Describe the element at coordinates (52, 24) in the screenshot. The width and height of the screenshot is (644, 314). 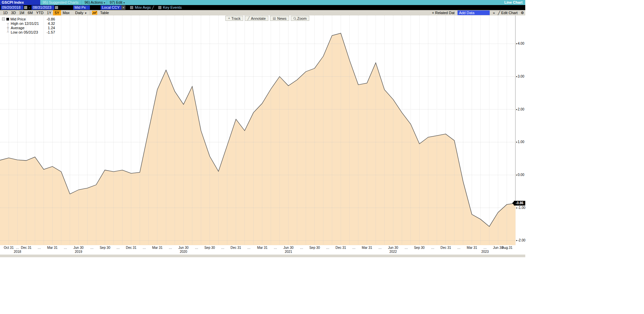
I see `high-value: 4.32` at that location.